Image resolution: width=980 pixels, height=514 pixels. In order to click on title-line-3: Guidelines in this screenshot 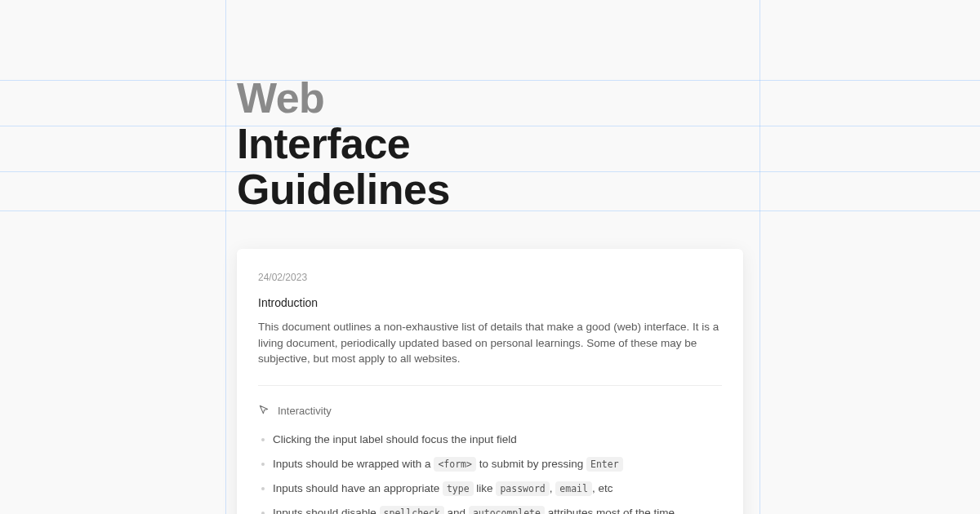, I will do `click(343, 189)`.